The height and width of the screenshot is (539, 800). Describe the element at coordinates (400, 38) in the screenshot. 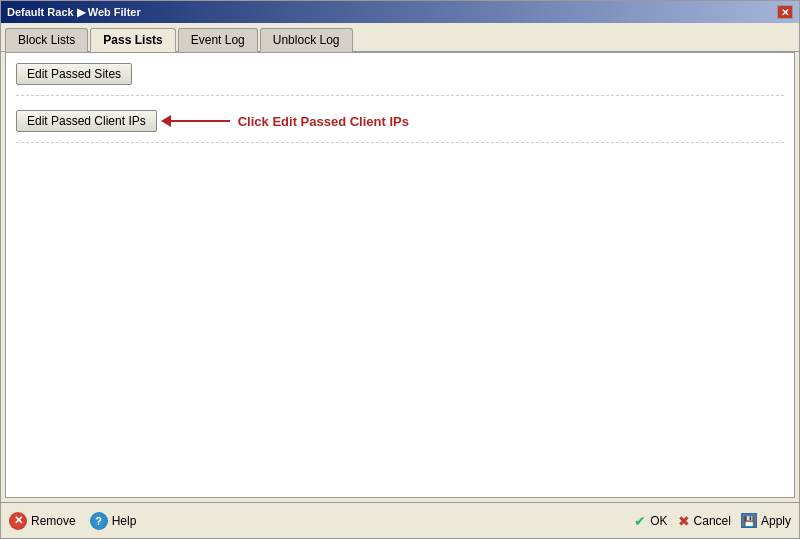

I see `tab-bar: Block Lists Pass Lists Event Log Unblock…` at that location.